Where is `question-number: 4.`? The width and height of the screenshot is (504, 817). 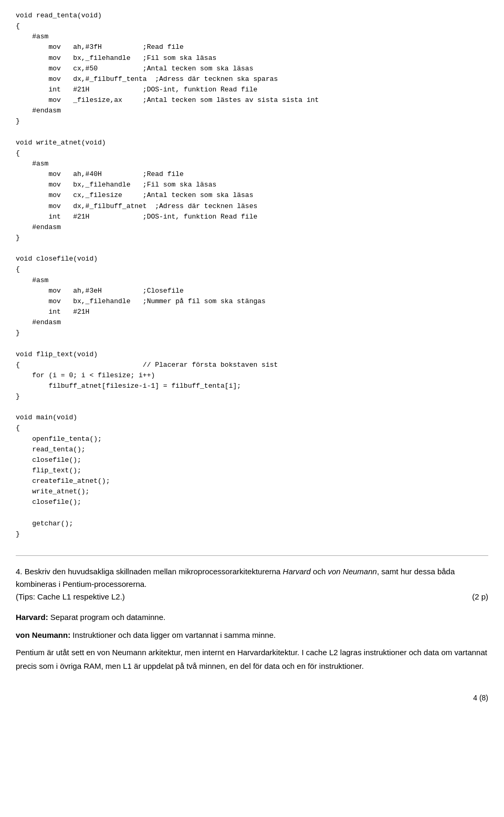 question-number: 4. is located at coordinates (19, 572).